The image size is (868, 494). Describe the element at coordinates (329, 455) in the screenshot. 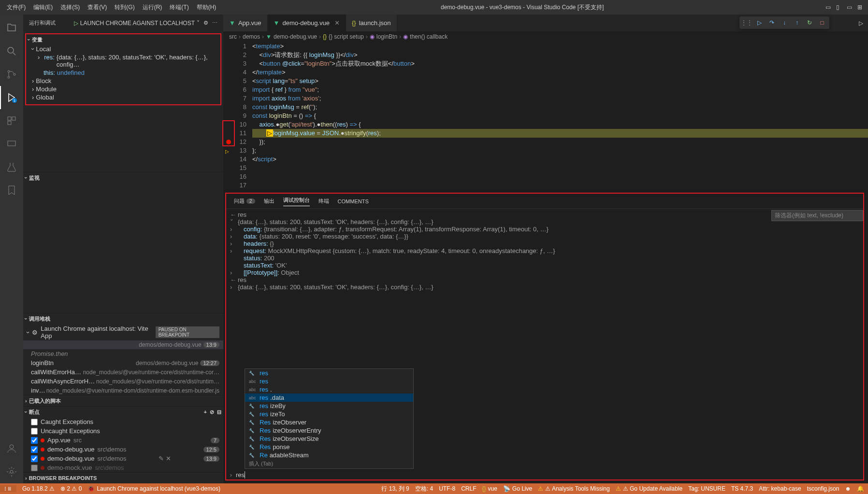

I see `suggest-item: 🔧ReadableStream` at that location.